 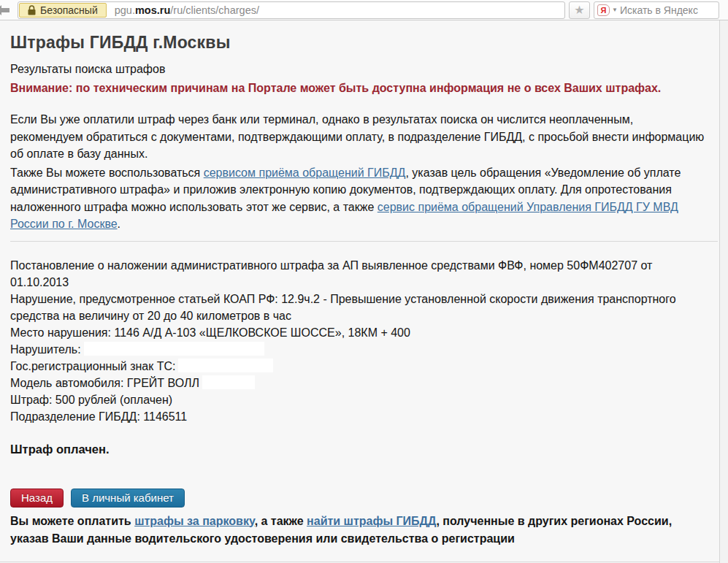 What do you see at coordinates (358, 199) in the screenshot?
I see `appeal-note-paragraph: Также Вы можете воспользоваться сервисом…` at bounding box center [358, 199].